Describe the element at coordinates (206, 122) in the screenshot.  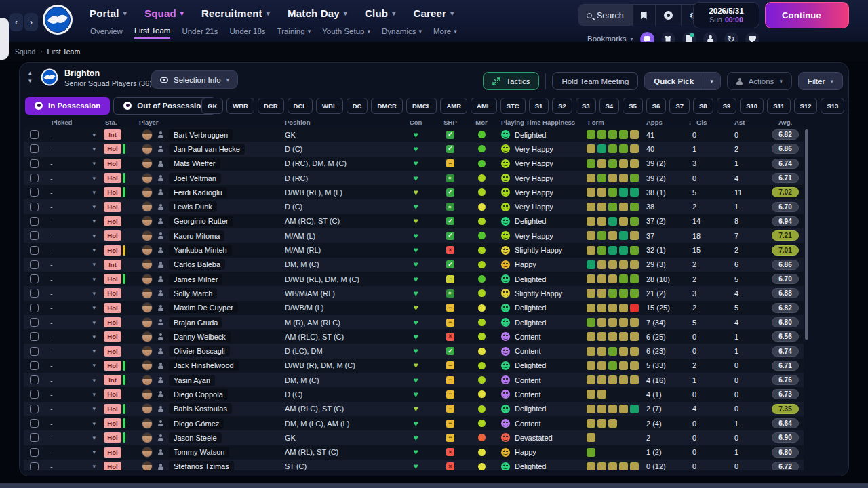
I see `column-header-player: Player` at that location.